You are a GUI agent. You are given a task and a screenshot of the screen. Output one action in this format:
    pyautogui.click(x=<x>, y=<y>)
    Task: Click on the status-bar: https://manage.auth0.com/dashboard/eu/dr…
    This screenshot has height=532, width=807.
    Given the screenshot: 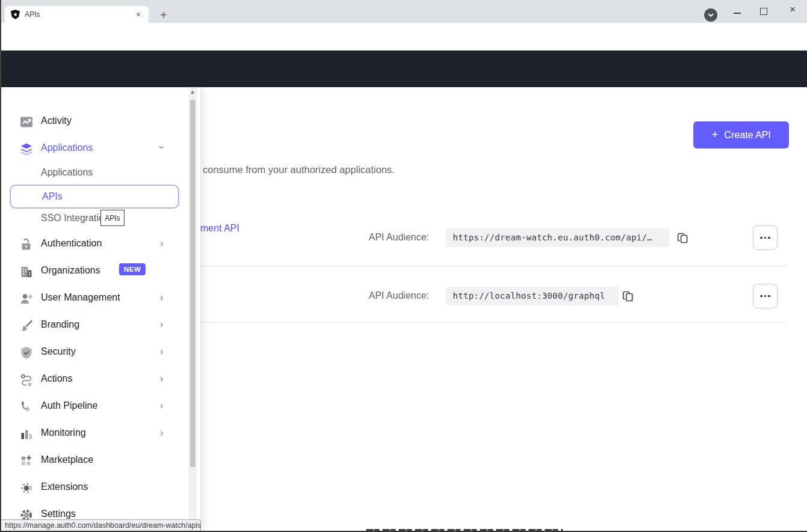 What is the action you would take?
    pyautogui.click(x=100, y=525)
    